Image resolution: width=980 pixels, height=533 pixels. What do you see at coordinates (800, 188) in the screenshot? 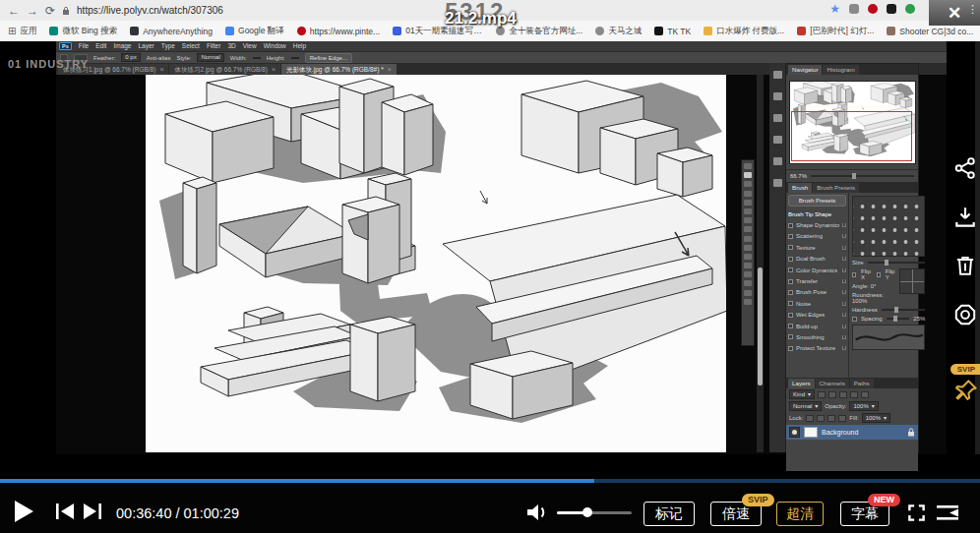
I see `tab-brush: Brush` at bounding box center [800, 188].